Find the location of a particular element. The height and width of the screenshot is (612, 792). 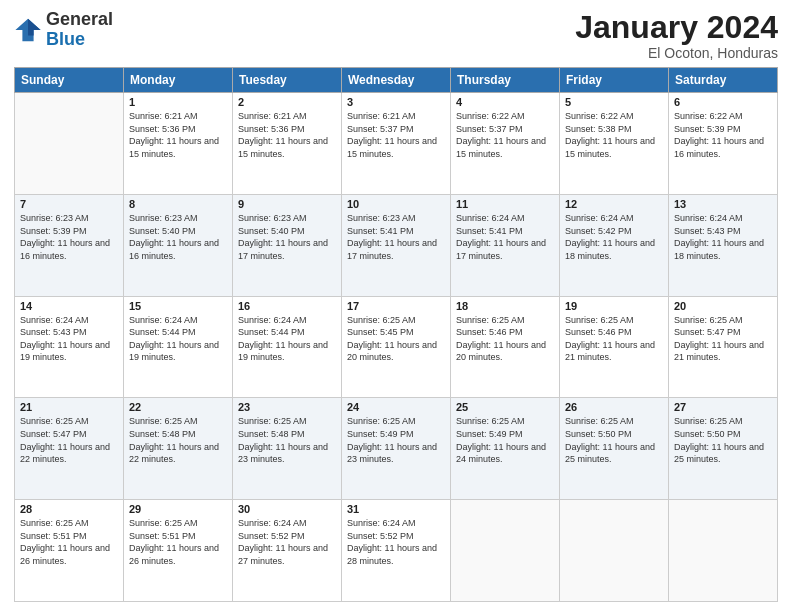

calendar-day-cell: 9Sunrise: 6:23 AMSunset: 5:40 PMDaylight… is located at coordinates (288, 245).